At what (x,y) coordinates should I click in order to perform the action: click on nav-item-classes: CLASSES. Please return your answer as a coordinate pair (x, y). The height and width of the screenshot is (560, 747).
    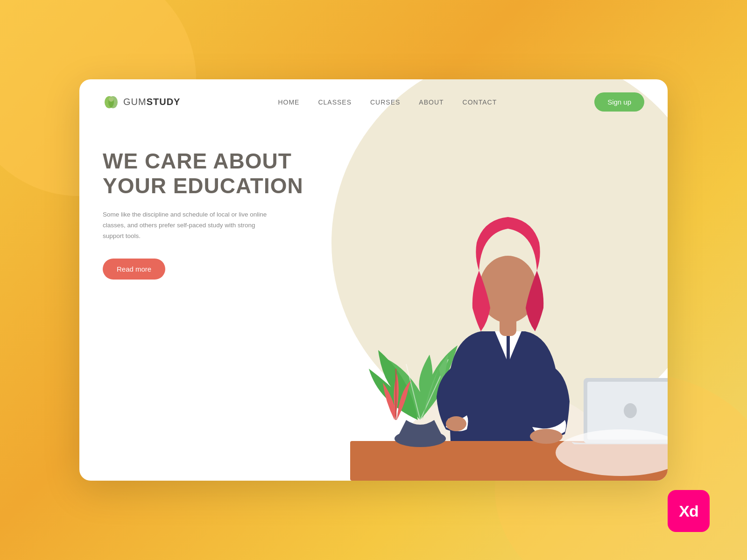
    Looking at the image, I should click on (335, 102).